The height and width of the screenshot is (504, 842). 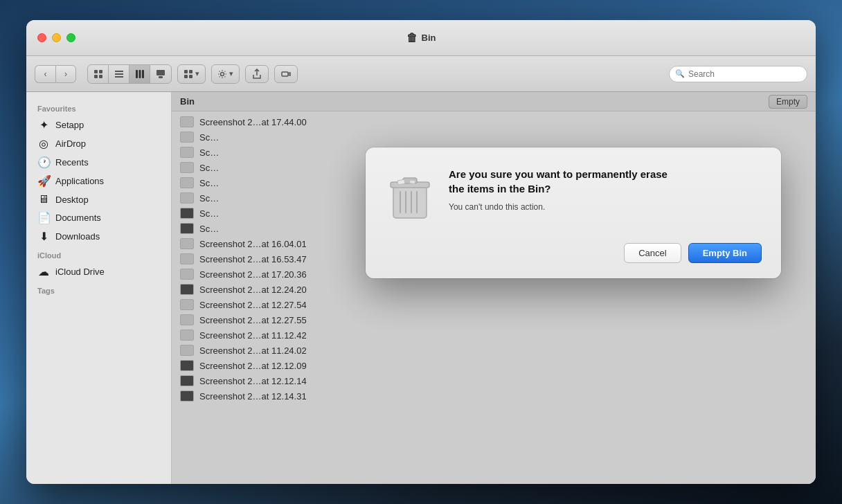 I want to click on view-column-btn, so click(x=140, y=74).